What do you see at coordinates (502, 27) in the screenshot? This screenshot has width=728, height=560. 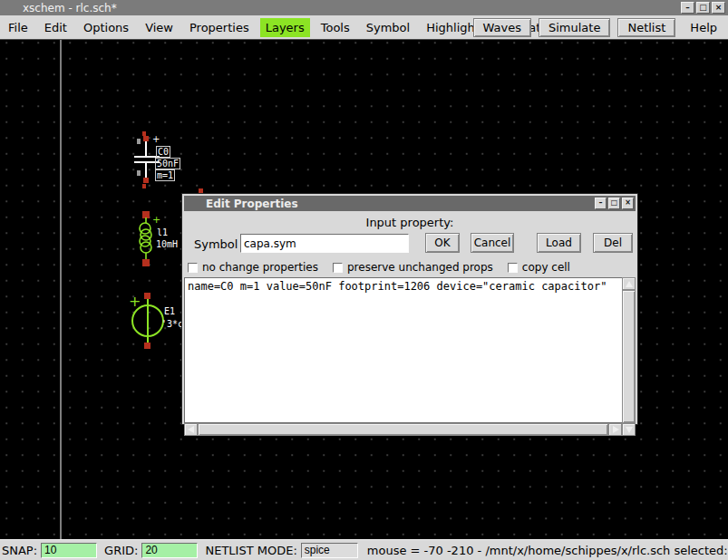 I see `waves-button: Waves` at bounding box center [502, 27].